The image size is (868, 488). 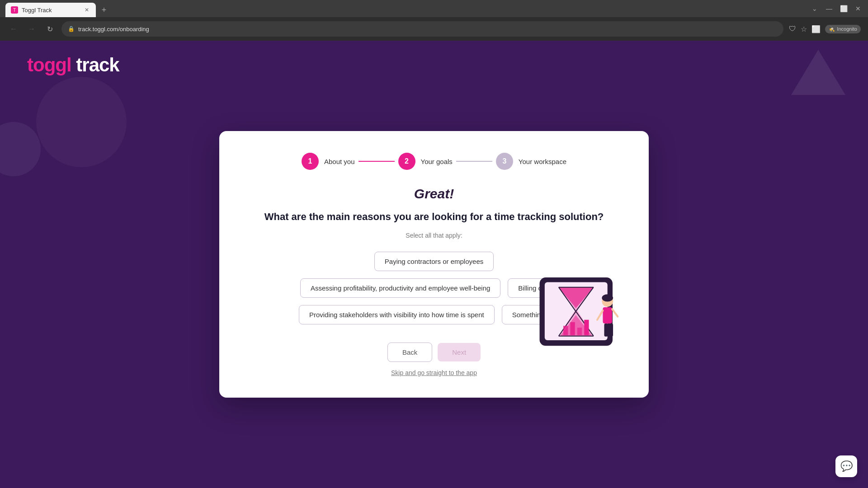 I want to click on url-text: track.toggl.com/onboarding, so click(x=114, y=29).